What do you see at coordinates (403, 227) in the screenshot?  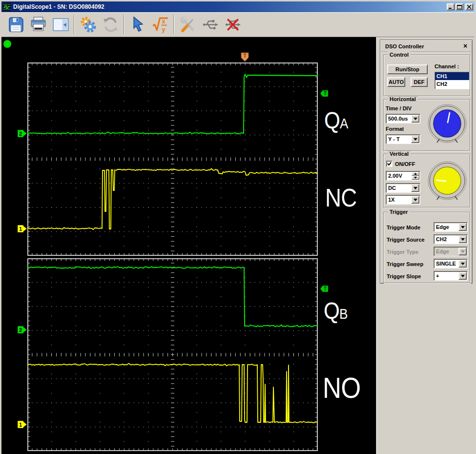 I see `trigger-mode-label: Trigger Mode` at bounding box center [403, 227].